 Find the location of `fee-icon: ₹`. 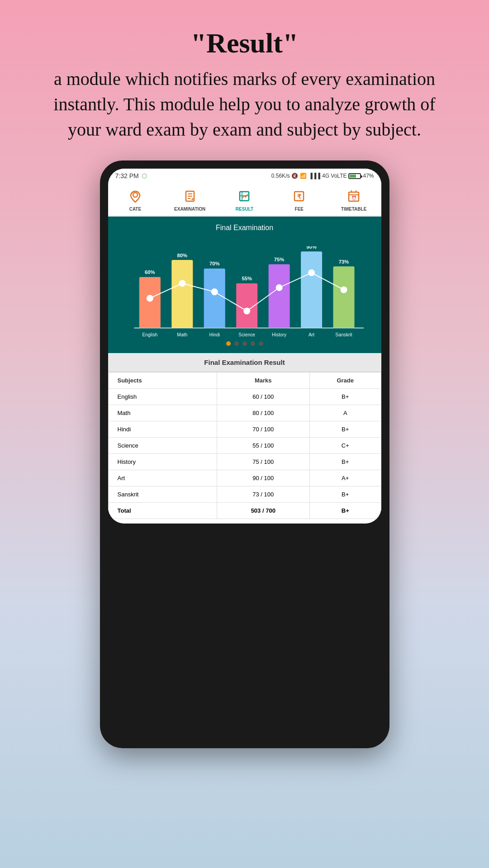

fee-icon: ₹ is located at coordinates (299, 196).